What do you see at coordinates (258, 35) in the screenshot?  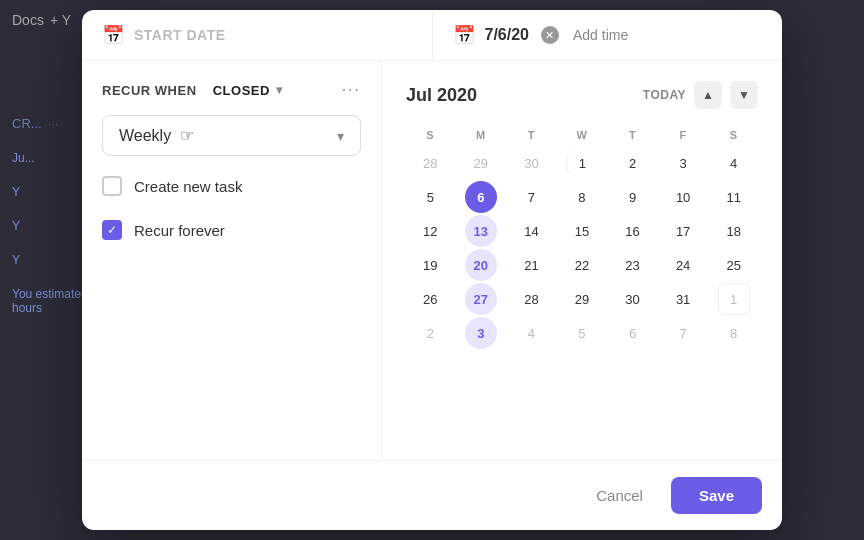 I see `start-date-button: 📅 START DATE` at bounding box center [258, 35].